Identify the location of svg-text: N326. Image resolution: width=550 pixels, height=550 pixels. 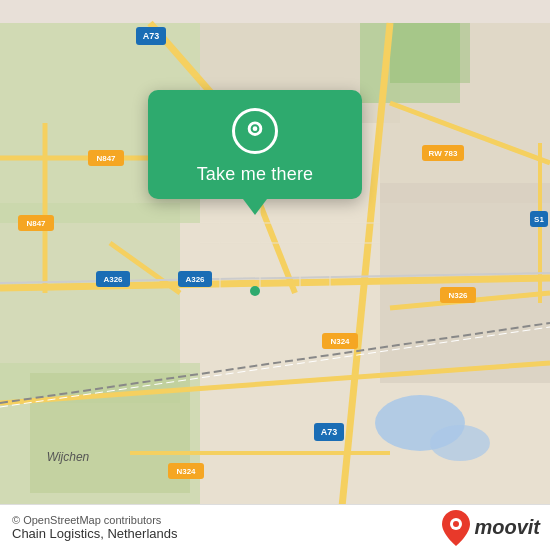
(458, 296).